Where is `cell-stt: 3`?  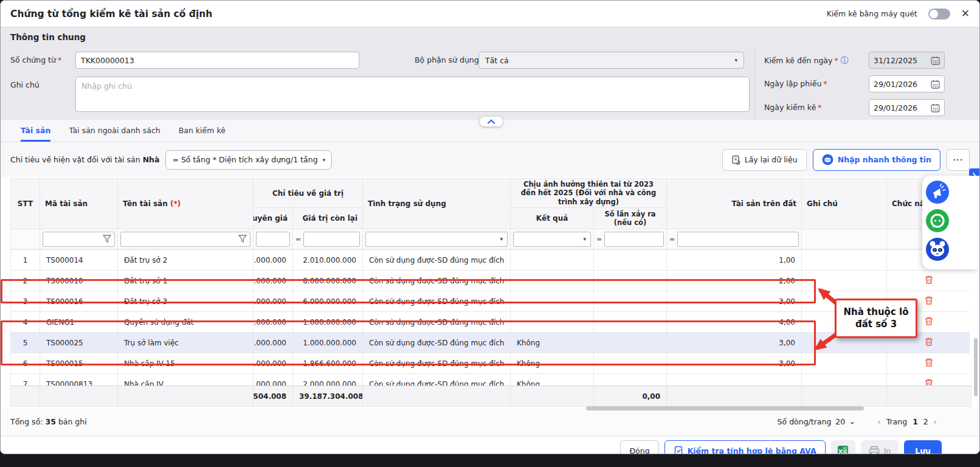 cell-stt: 3 is located at coordinates (26, 302).